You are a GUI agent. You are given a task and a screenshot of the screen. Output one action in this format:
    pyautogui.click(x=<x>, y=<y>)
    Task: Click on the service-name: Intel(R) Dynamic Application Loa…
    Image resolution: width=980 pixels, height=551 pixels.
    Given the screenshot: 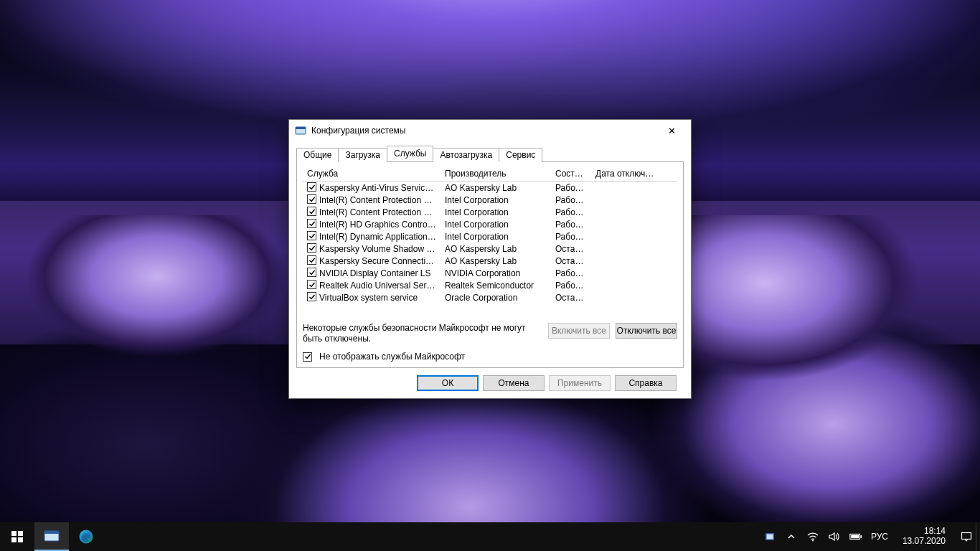 What is the action you would take?
    pyautogui.click(x=380, y=237)
    